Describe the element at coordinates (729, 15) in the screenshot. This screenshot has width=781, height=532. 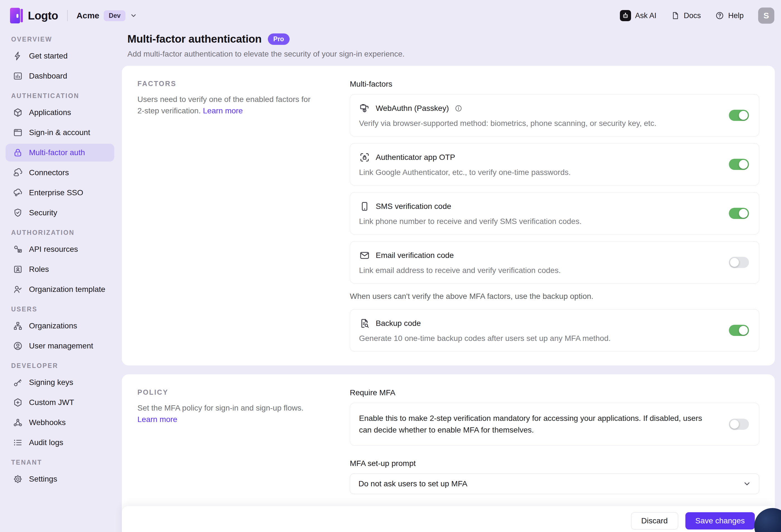
I see `help-button: Help` at that location.